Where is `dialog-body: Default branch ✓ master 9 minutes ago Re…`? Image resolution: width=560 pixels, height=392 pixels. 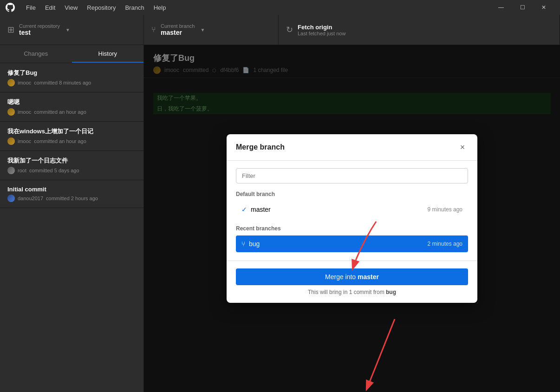 dialog-body: Default branch ✓ master 9 minutes ago Re… is located at coordinates (352, 211).